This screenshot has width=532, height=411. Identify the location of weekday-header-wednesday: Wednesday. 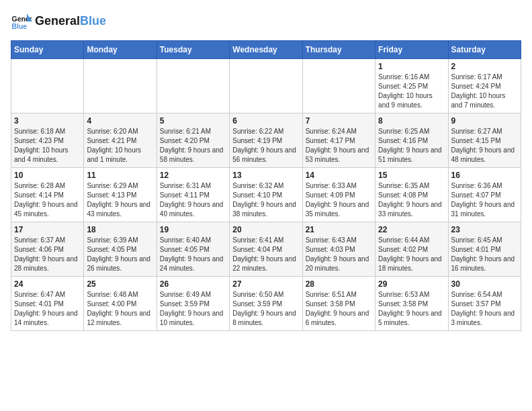
(266, 50).